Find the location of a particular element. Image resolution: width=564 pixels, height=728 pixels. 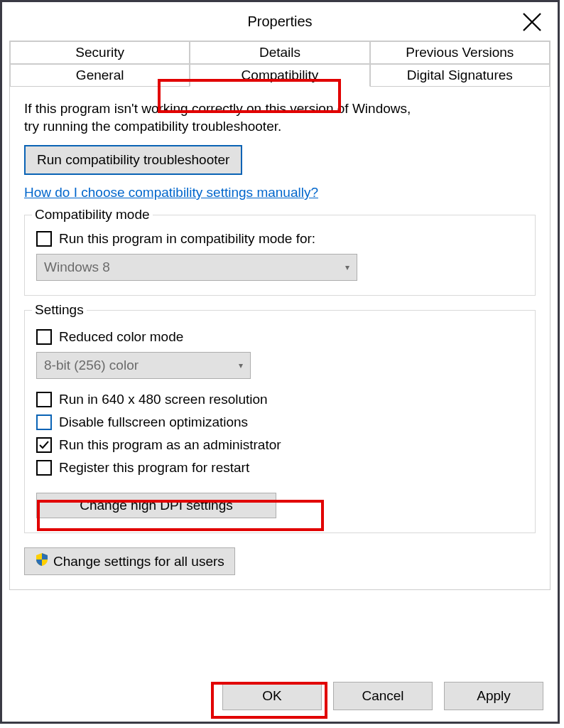

disable-fullscreen-label: Disable fullscreen optimizations is located at coordinates (153, 422).